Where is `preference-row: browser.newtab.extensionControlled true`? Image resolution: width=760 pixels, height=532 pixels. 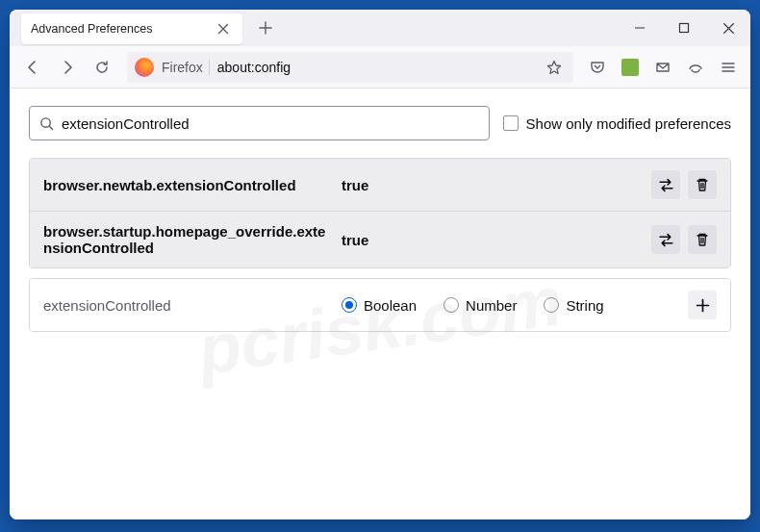 preference-row: browser.newtab.extensionControlled true is located at coordinates (380, 185).